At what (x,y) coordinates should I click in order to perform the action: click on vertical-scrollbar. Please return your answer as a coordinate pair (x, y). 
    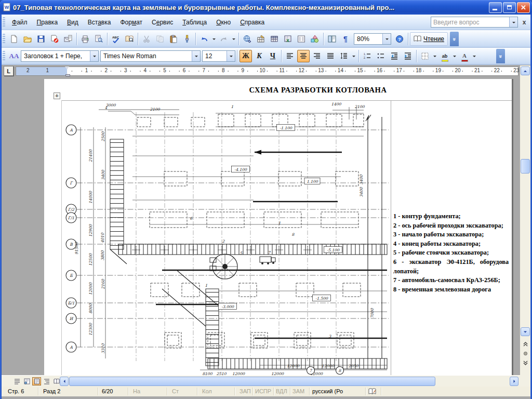
    Looking at the image, I should click on (525, 220).